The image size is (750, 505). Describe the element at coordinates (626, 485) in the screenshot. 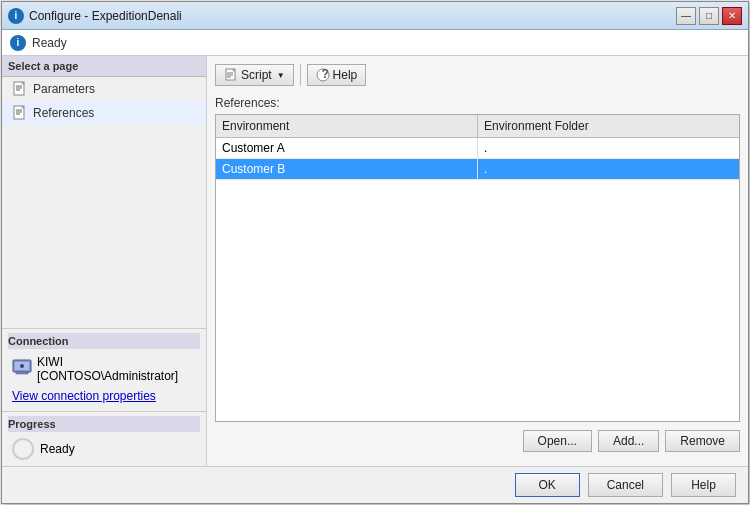

I see `cancel-button: Cancel` at that location.